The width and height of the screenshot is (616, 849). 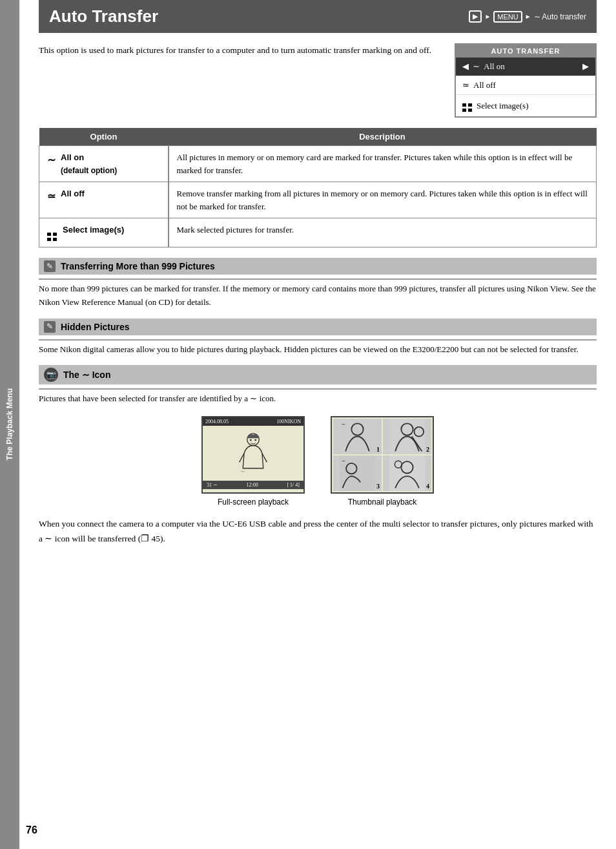 What do you see at coordinates (293, 485) in the screenshot?
I see `cam-footer-count: [ 1/ 4]` at bounding box center [293, 485].